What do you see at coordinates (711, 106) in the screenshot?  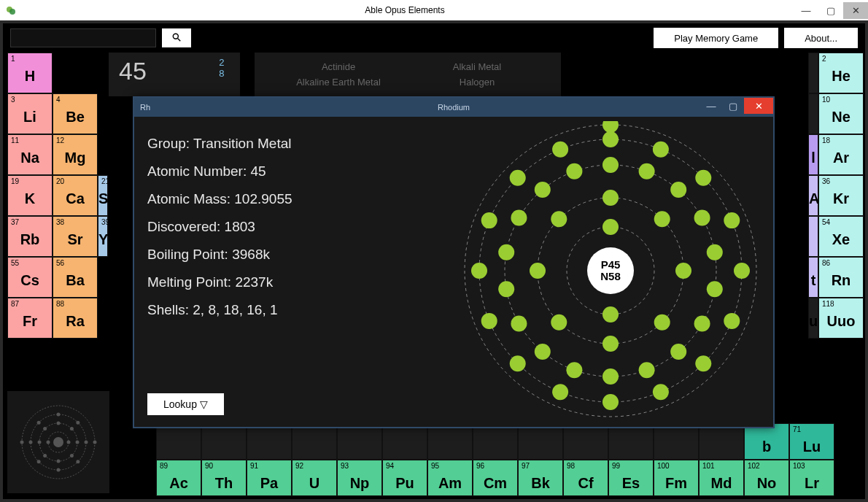 I see `dialog-minimize-button: —` at bounding box center [711, 106].